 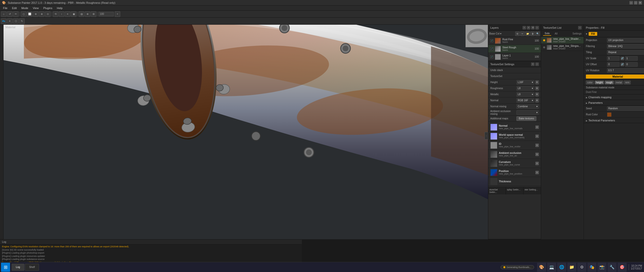 I want to click on uv-scale-link: 🔗, so click(x=622, y=58).